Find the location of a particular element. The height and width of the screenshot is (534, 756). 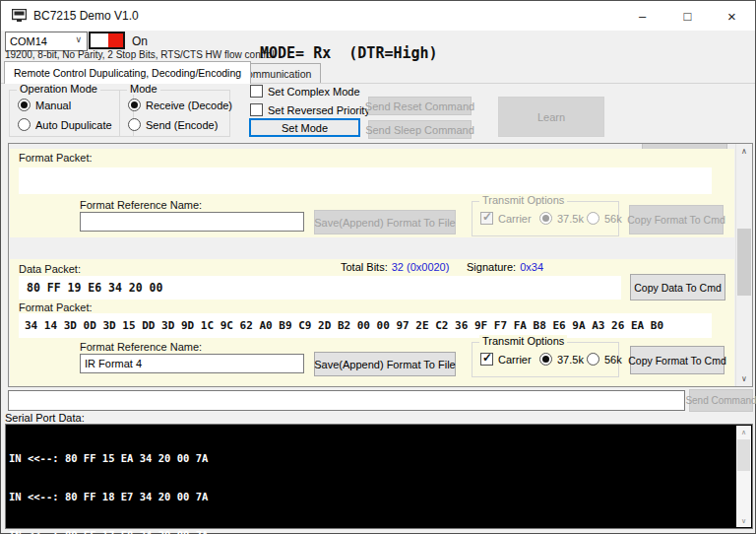

signature-value: 0x34 is located at coordinates (532, 267).